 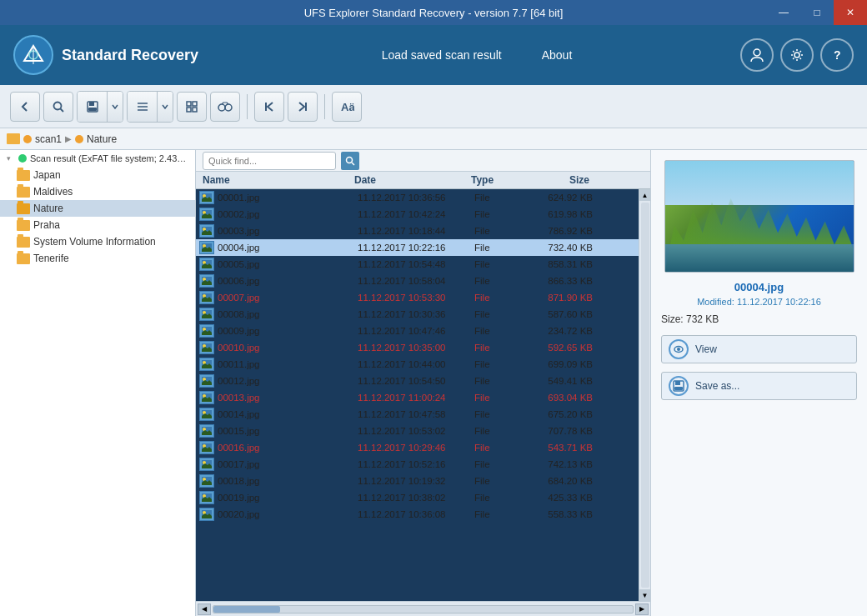 What do you see at coordinates (58, 107) in the screenshot?
I see `search-icon` at bounding box center [58, 107].